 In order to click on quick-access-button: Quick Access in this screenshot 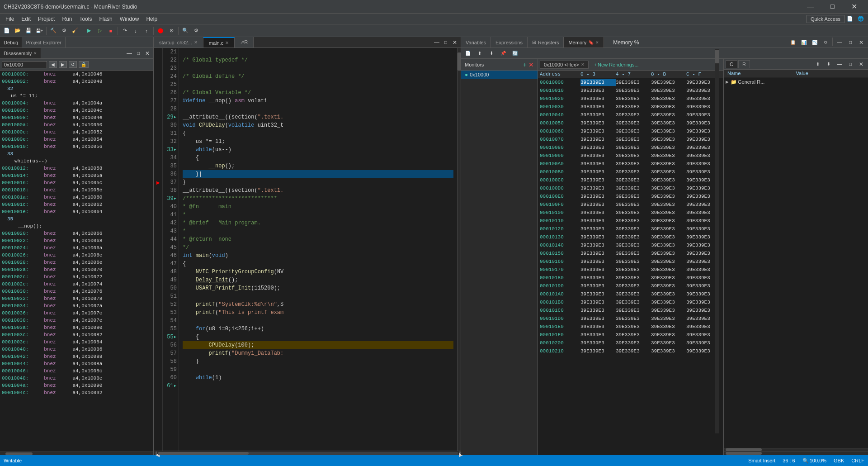, I will do `click(826, 19)`.